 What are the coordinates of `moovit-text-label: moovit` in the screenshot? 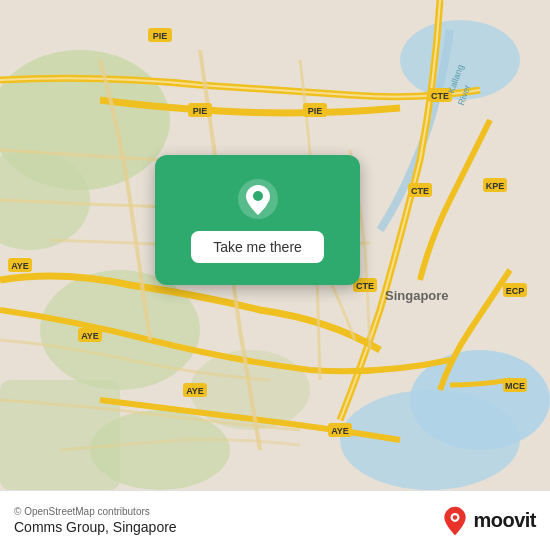 It's located at (504, 520).